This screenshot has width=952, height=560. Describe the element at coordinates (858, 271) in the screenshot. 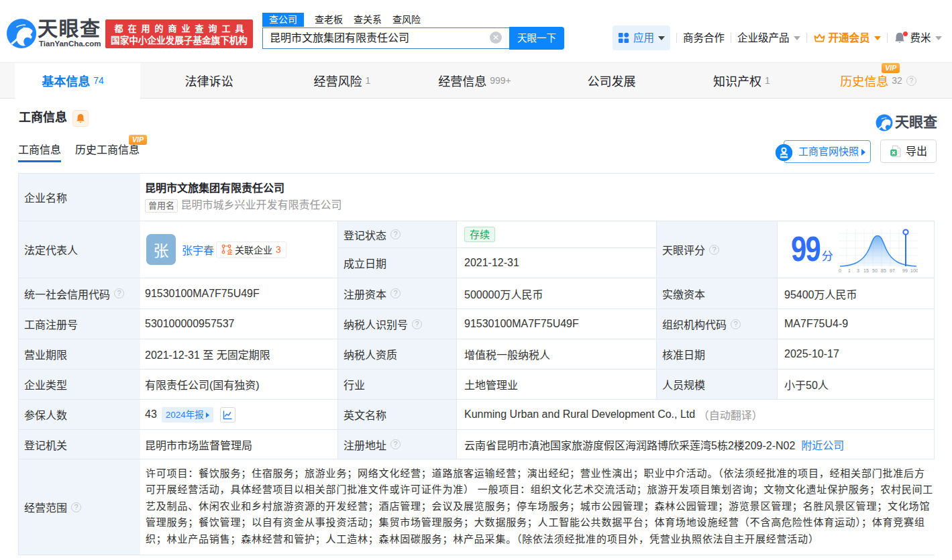

I see `svg-text: 3` at that location.